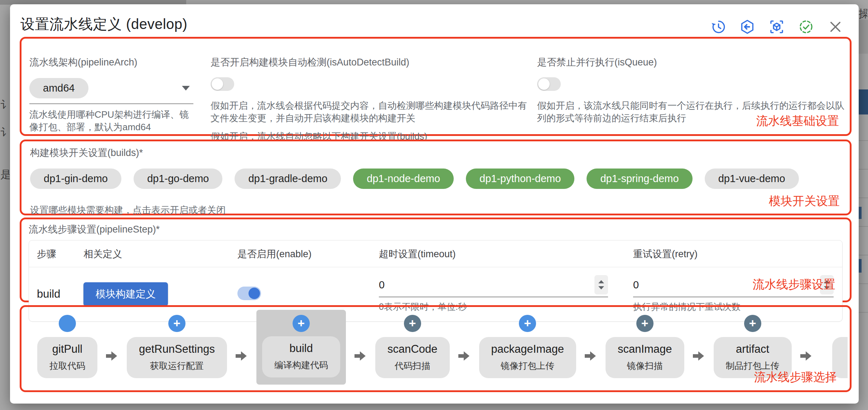  Describe the element at coordinates (186, 88) in the screenshot. I see `dropdown-caret-icon` at that location.